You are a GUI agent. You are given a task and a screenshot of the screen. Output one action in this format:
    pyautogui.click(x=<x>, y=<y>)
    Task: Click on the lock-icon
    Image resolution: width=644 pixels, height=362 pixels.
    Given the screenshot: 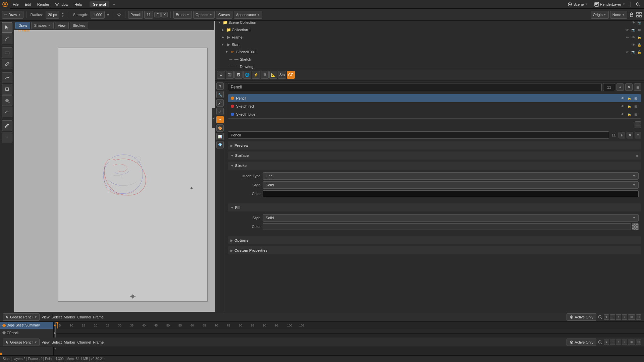 What is the action you would take?
    pyautogui.click(x=632, y=15)
    